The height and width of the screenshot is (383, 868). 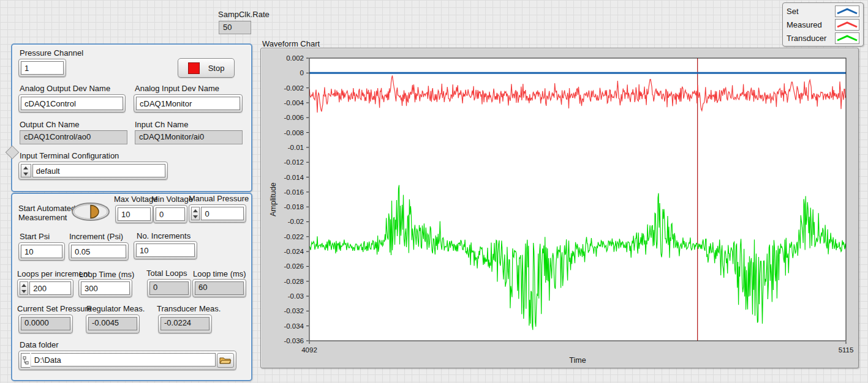 What do you see at coordinates (42, 68) in the screenshot?
I see `pressure-channel-field` at bounding box center [42, 68].